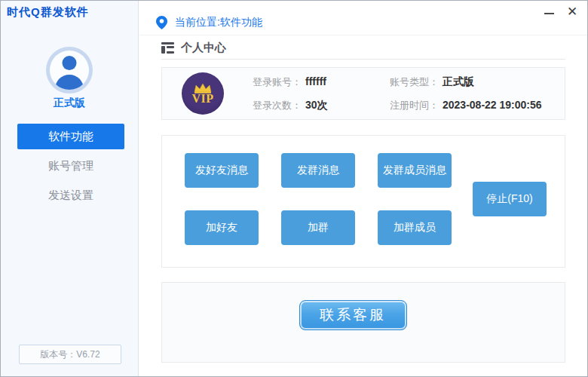 The width and height of the screenshot is (588, 377). I want to click on account-type-field: 账号类型： 正式版, so click(466, 82).